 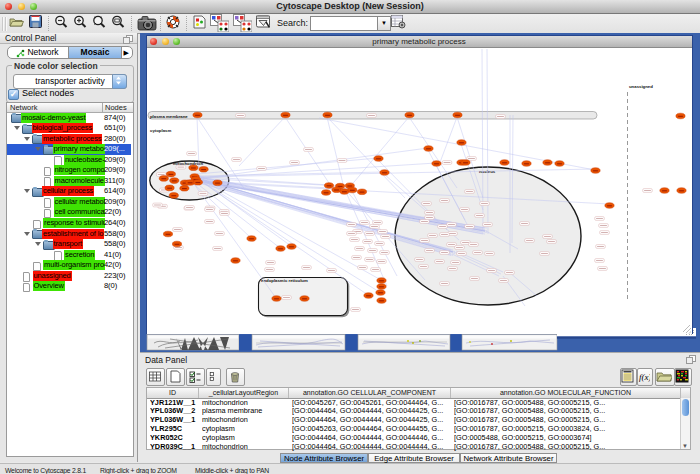 What do you see at coordinates (644, 377) in the screenshot?
I see `svg-text: f(x)` at bounding box center [644, 377].